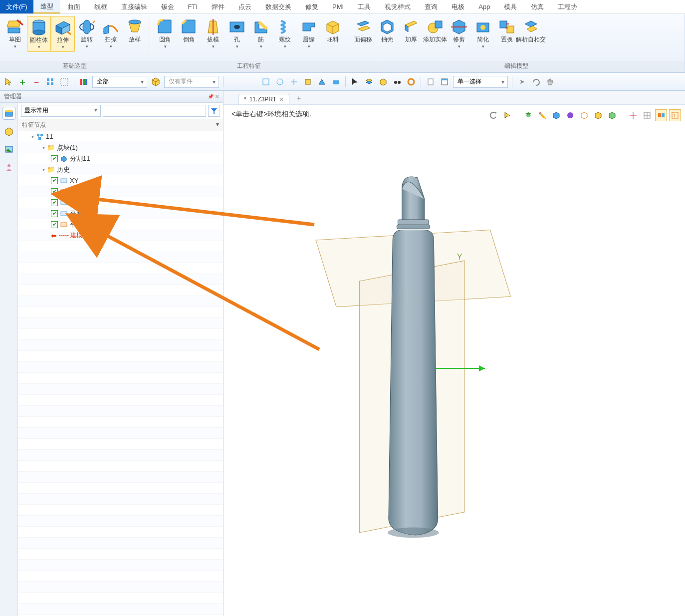 This screenshot has height=616, width=685. What do you see at coordinates (285, 33) in the screenshot?
I see `thread-button: 螺纹▾` at bounding box center [285, 33].